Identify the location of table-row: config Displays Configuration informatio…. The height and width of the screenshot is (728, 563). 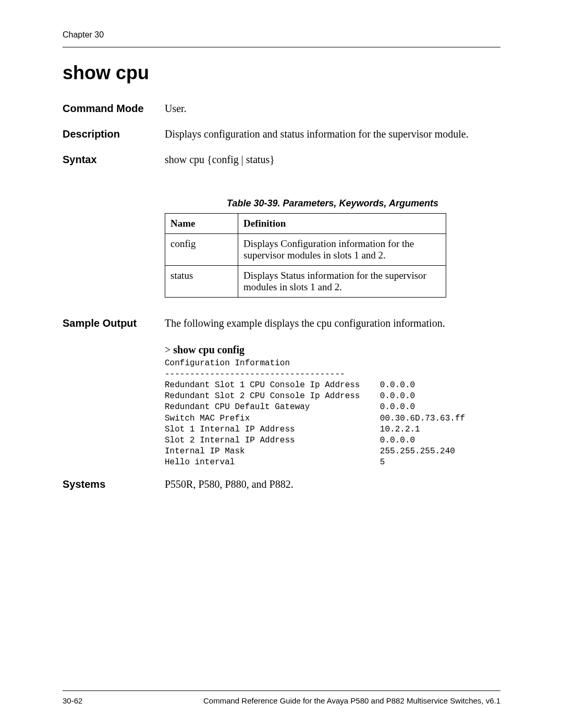
(305, 250).